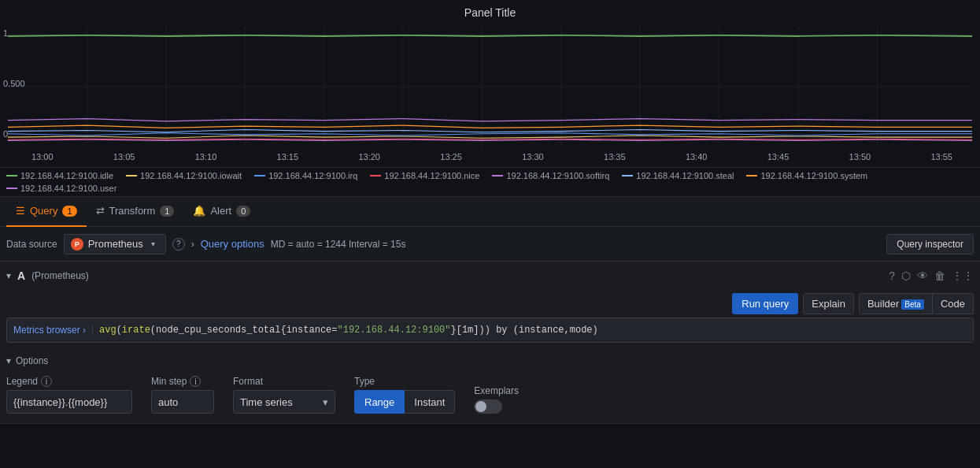  I want to click on code-button: Code, so click(953, 304).